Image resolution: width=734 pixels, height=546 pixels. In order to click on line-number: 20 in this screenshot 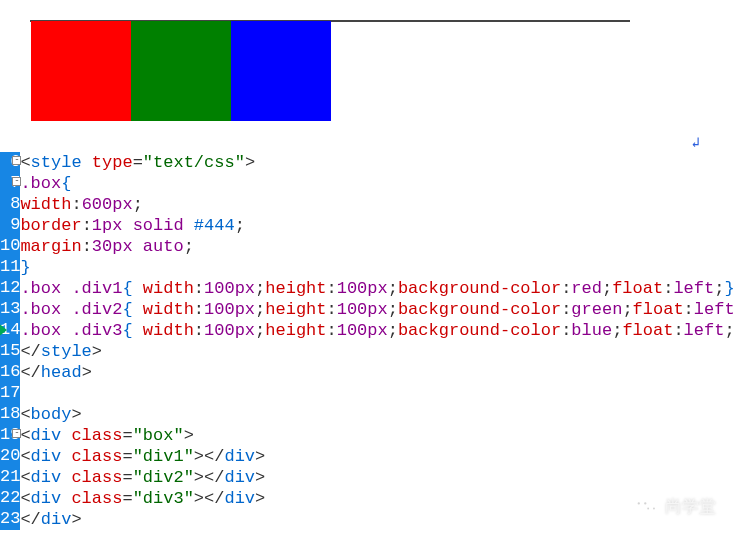, I will do `click(10, 456)`.